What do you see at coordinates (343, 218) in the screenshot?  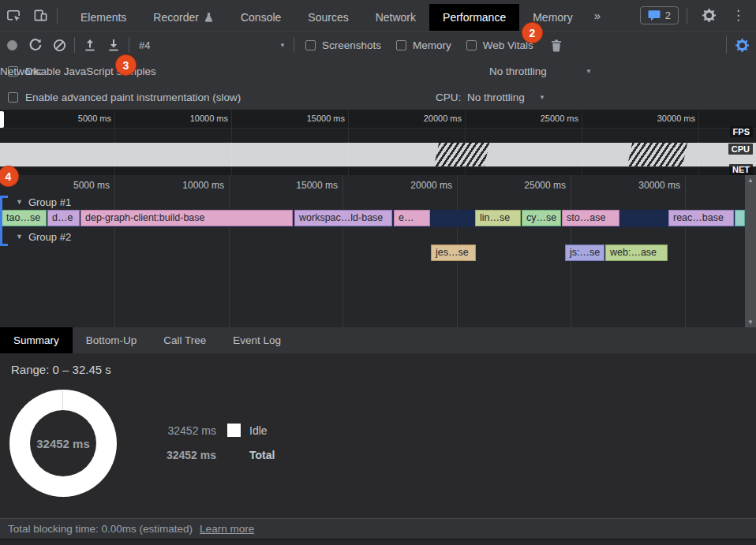 I see `flame-event-bar: workspac…ld-base` at bounding box center [343, 218].